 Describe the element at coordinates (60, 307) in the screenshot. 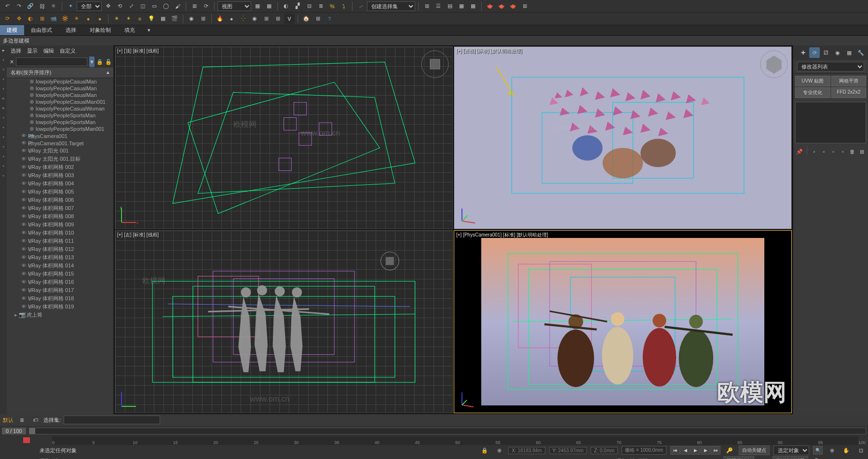

I see `scene-item: 👁 ◇VRay 体积网格 019` at that location.